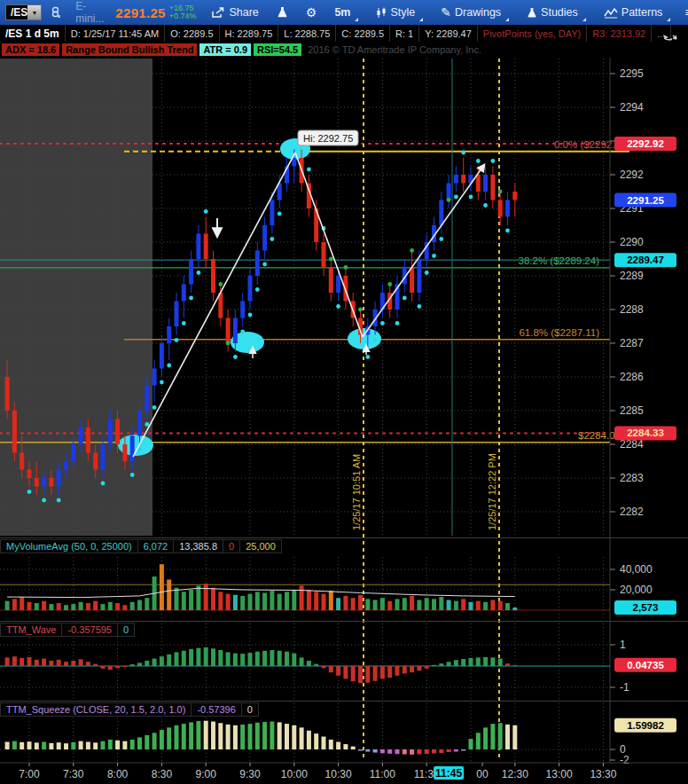 This screenshot has width=688, height=784. What do you see at coordinates (207, 774) in the screenshot?
I see `svg-text: 9:00` at bounding box center [207, 774].